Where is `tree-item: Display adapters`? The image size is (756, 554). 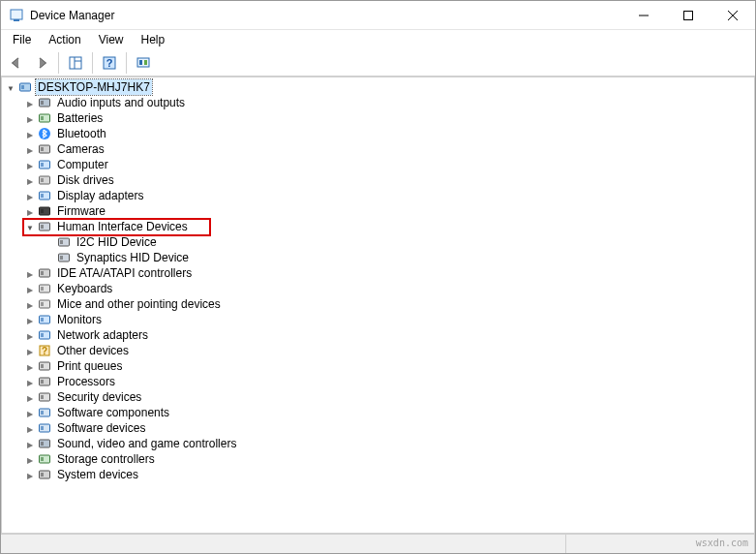
tree-item: Display adapters is located at coordinates (389, 196).